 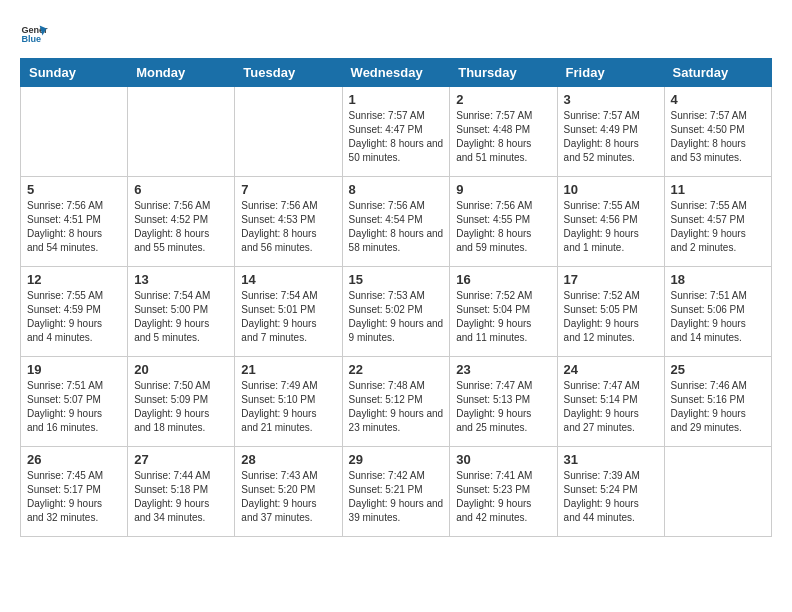 What do you see at coordinates (504, 222) in the screenshot?
I see `day-cell-9: 9Sunrise: 7:56 AM Sunset: 4:55 PM Daylig…` at bounding box center [504, 222].